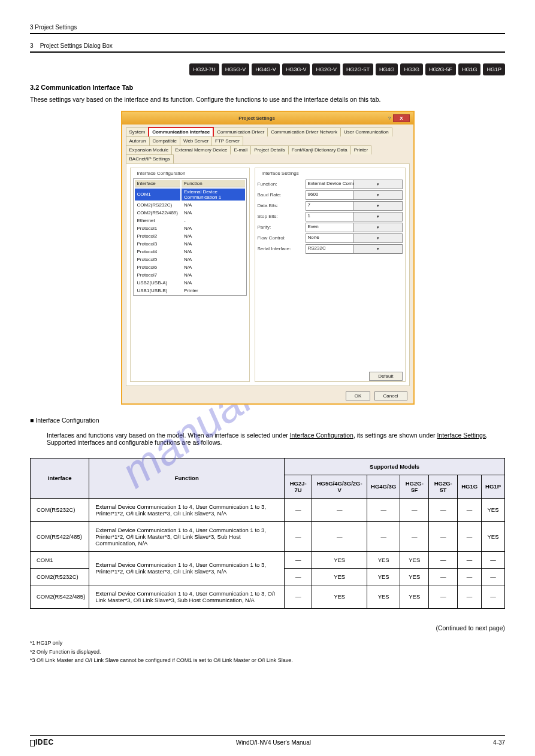 This screenshot has width=535, height=756. I want to click on model-badge: HG5G-V, so click(236, 69).